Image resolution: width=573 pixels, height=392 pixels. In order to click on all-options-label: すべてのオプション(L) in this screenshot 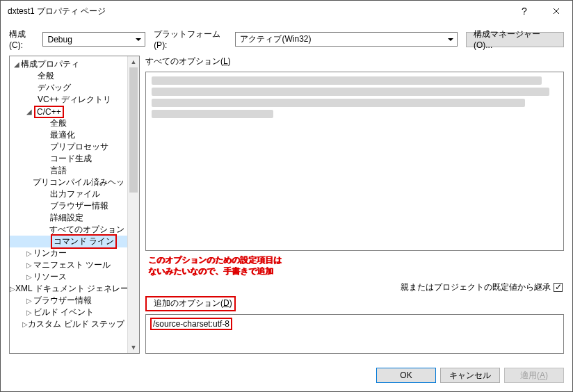, I will do `click(355, 61)`.